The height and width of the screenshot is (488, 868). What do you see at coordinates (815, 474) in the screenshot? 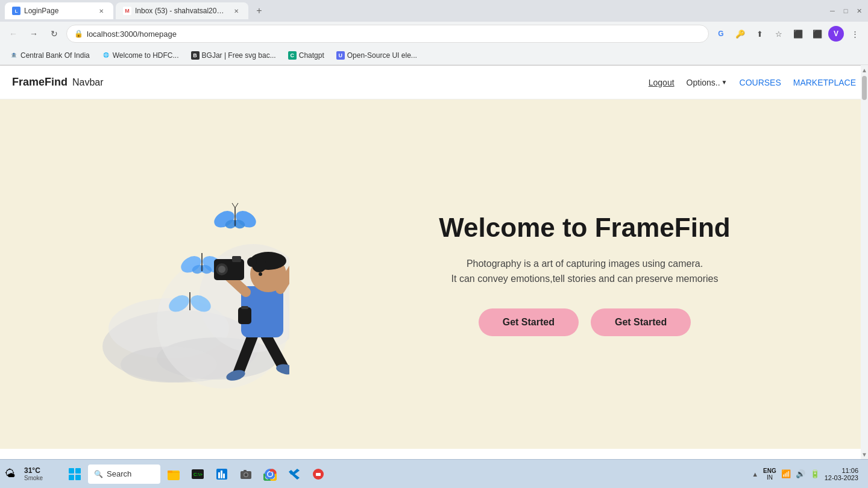
I see `battery-icon: 🔋` at bounding box center [815, 474].